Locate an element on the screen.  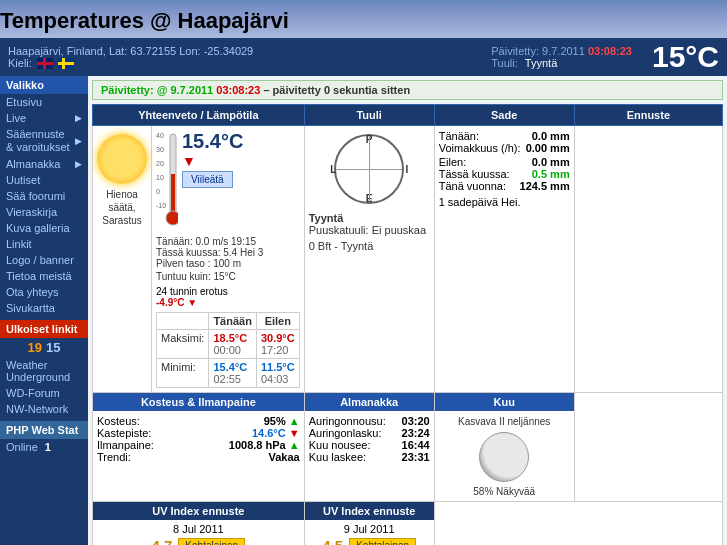
kastepiste-label: Kastepiste: is located at coordinates (124, 433).